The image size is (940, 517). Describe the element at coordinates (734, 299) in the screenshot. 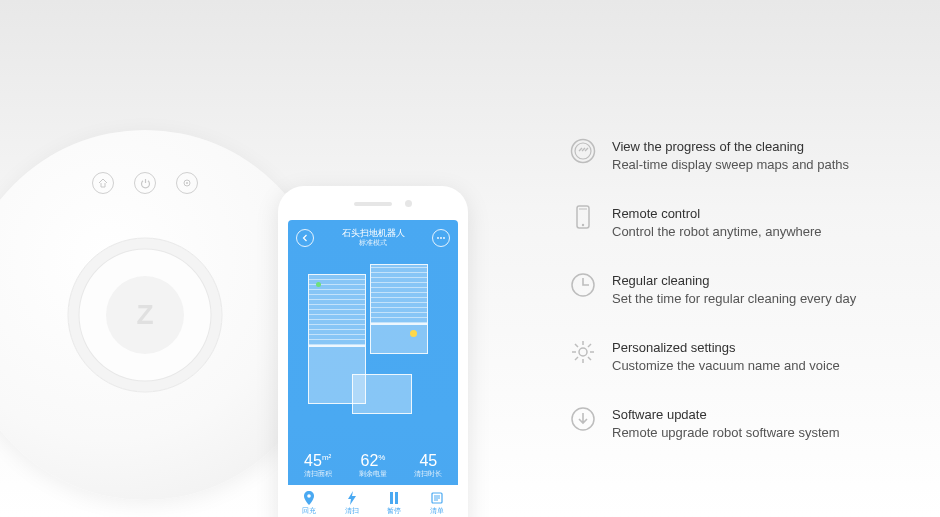

I see `feature-desc: Set the time for regular cleaning every …` at that location.